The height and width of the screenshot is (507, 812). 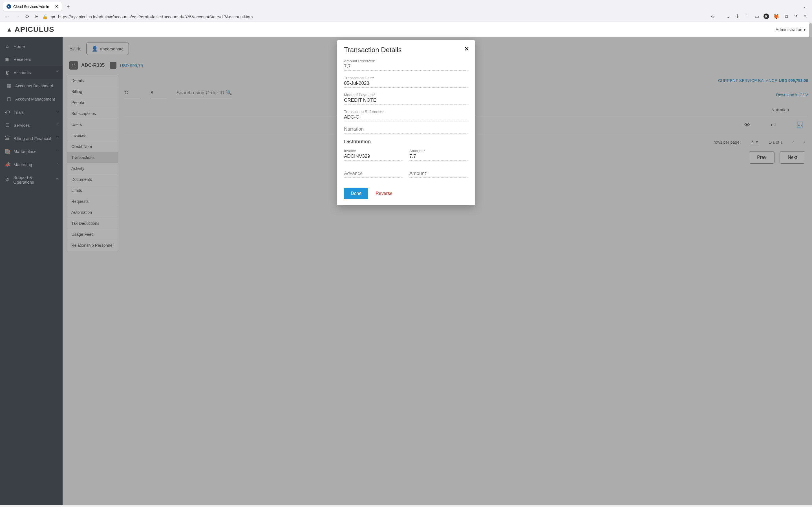 I want to click on field-advance-amount: Amount*, so click(x=439, y=174).